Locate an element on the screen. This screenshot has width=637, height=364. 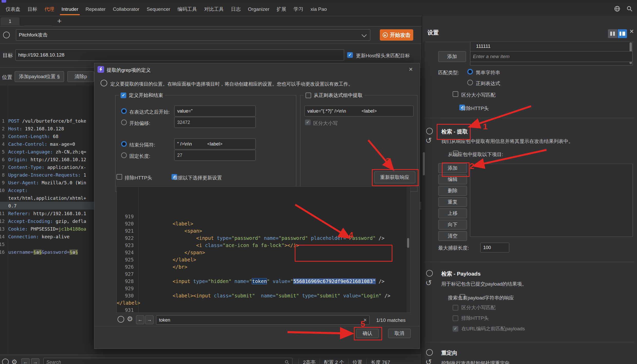
start-after-expression-input: value=" is located at coordinates (215, 111).